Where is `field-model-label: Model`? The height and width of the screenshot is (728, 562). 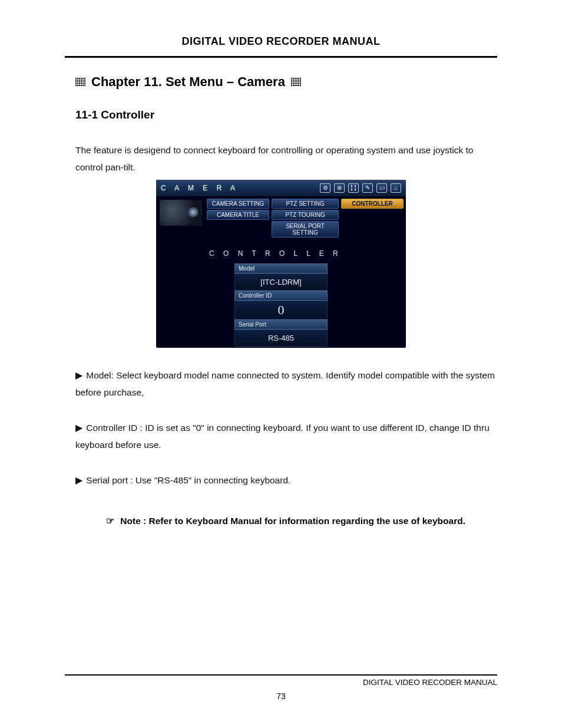
field-model-label: Model is located at coordinates (281, 269).